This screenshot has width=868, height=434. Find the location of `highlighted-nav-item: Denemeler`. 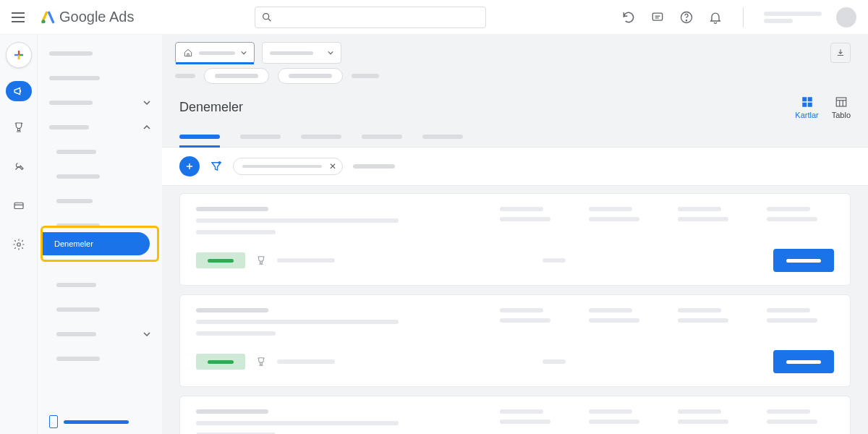

highlighted-nav-item: Denemeler is located at coordinates (100, 244).